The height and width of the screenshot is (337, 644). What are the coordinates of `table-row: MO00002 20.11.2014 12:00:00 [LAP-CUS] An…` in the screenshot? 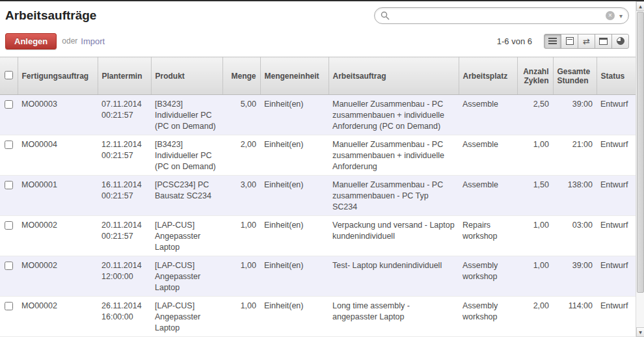 It's located at (317, 276).